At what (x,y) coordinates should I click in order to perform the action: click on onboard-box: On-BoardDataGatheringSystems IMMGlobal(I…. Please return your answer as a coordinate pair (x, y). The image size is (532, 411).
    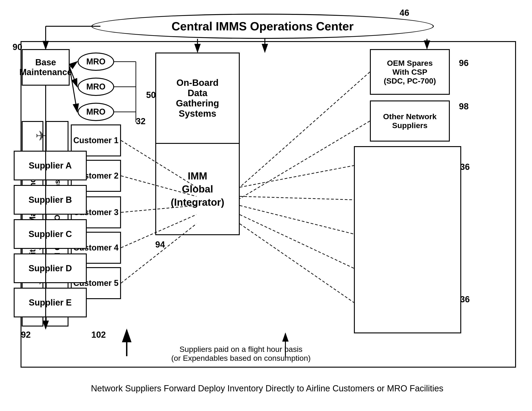
    Looking at the image, I should click on (197, 144).